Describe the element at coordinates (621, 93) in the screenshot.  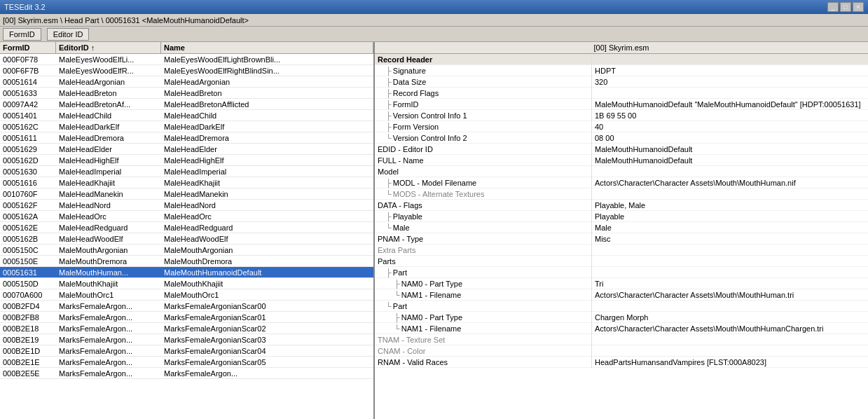
I see `tree-row: ├Record Flags` at that location.